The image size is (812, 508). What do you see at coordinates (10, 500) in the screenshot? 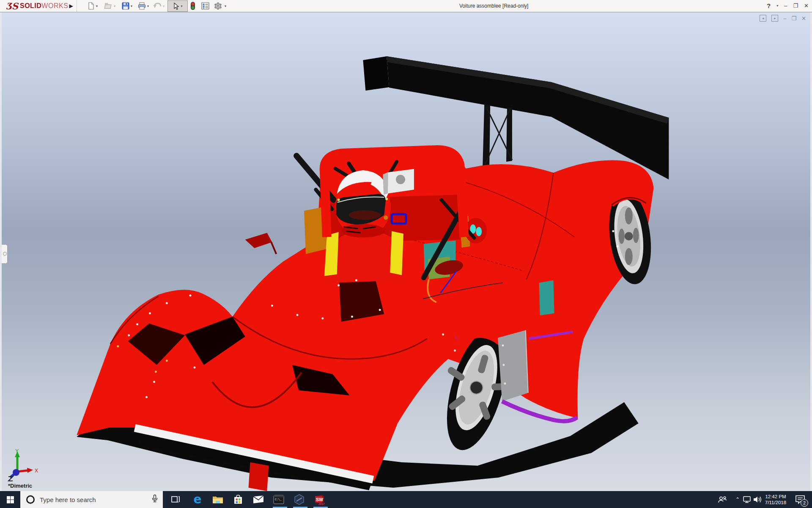
I see `windows-logo-icon` at bounding box center [10, 500].